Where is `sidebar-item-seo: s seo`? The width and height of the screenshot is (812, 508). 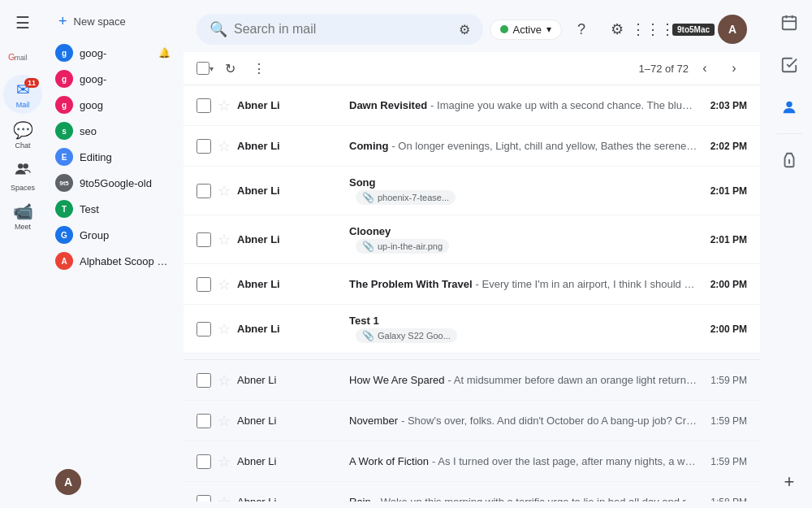
sidebar-item-seo: s seo is located at coordinates (111, 131).